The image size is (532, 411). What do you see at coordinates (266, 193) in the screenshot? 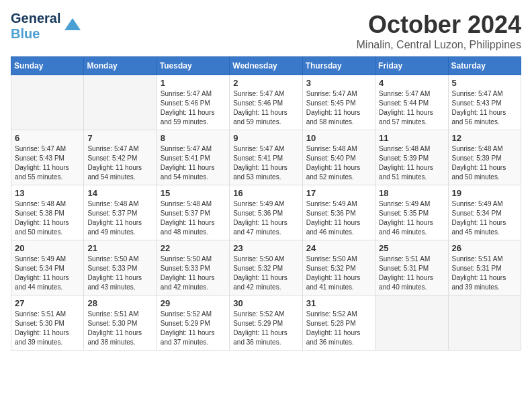
I see `day-number: 16` at bounding box center [266, 193].